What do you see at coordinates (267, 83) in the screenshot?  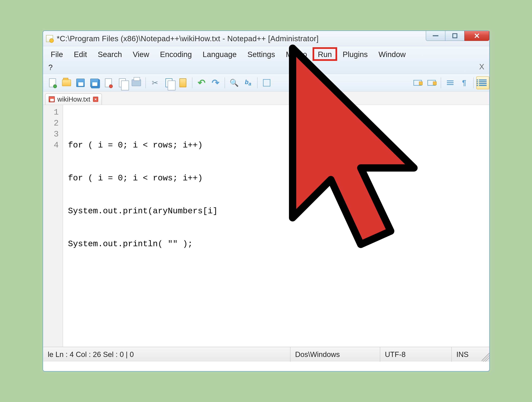 I see `zoom-in-icon` at bounding box center [267, 83].